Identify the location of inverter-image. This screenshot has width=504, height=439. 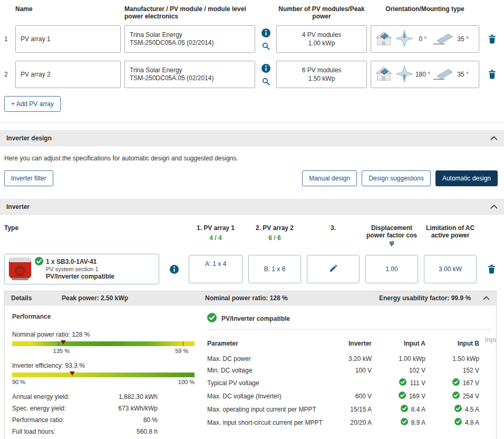
(20, 269).